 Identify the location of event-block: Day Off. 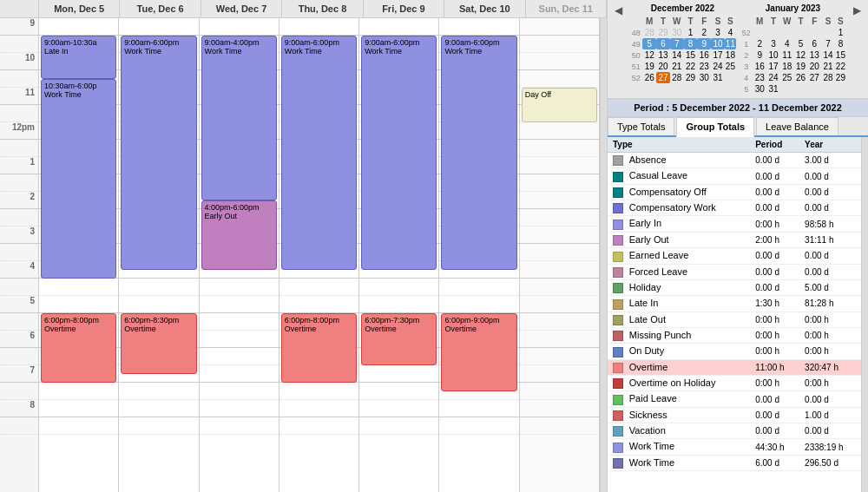
(559, 105).